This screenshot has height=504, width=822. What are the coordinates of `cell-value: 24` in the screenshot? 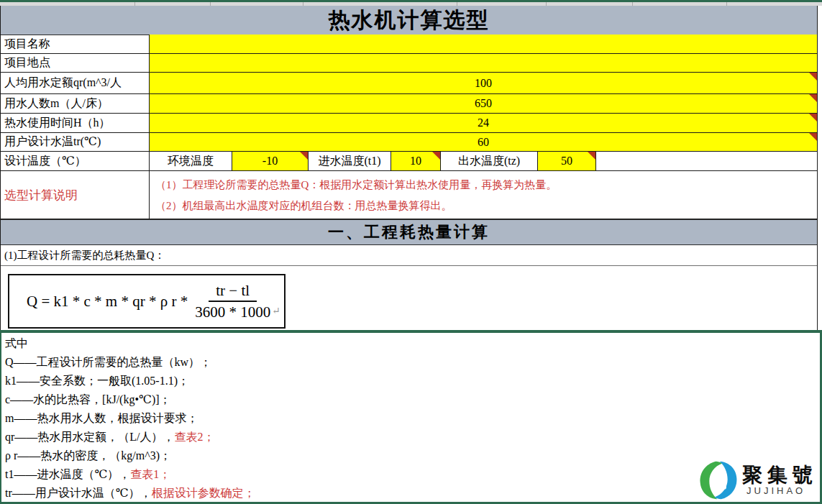 It's located at (483, 123).